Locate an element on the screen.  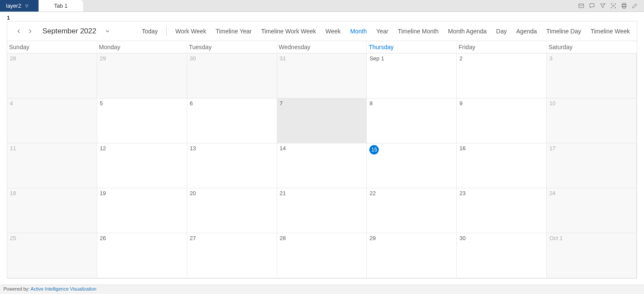
calendar-cell: 11 is located at coordinates (52, 166).